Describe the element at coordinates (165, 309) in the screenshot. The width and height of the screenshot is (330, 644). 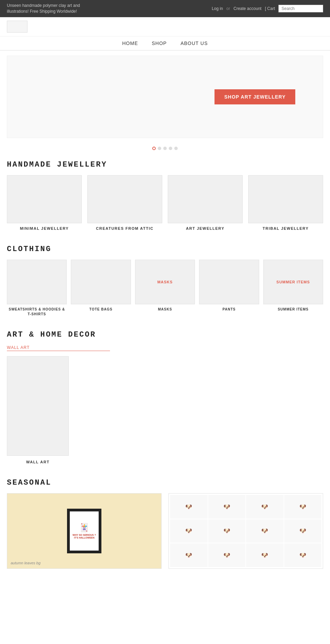
I see `masks-label: MASKS` at that location.